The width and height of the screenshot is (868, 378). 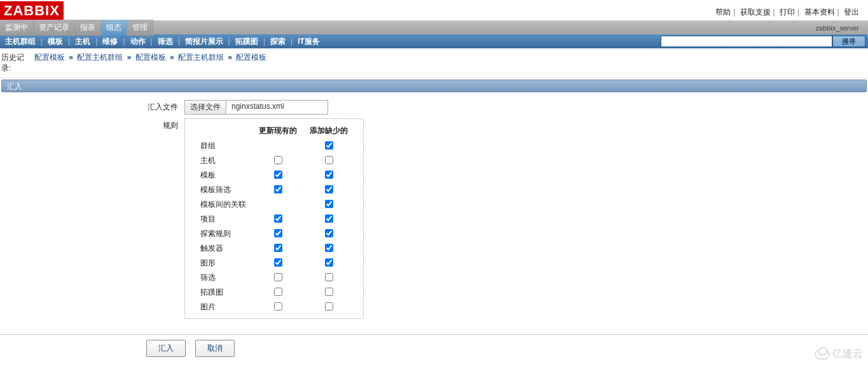 I want to click on rules-row: 拓蹼图, so click(x=274, y=293).